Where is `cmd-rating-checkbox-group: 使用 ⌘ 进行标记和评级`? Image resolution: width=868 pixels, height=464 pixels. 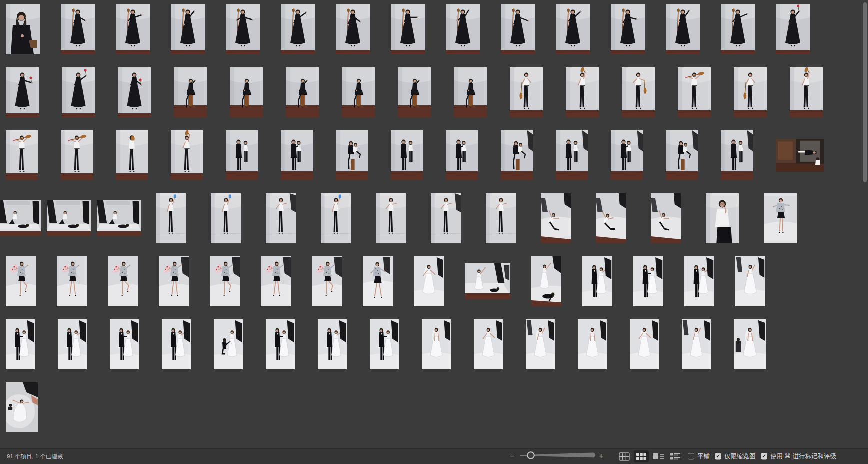 cmd-rating-checkbox-group: 使用 ⌘ 进行标记和评级 is located at coordinates (799, 456).